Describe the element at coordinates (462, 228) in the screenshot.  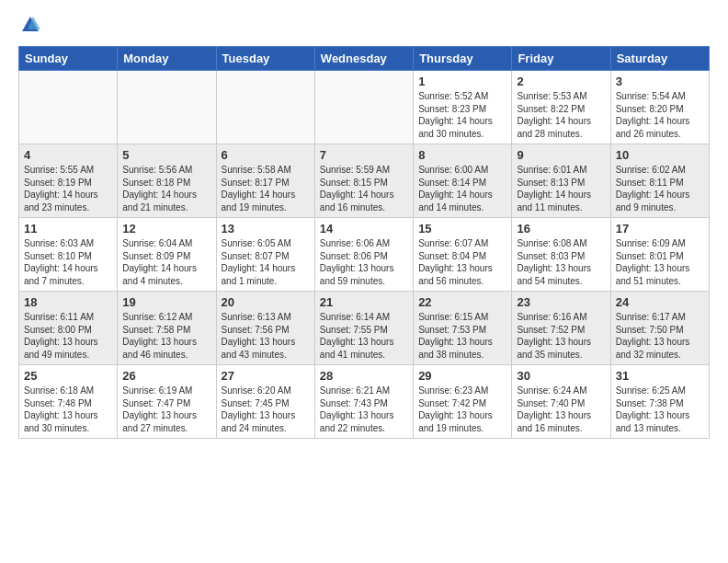
I see `day-number: 15` at that location.